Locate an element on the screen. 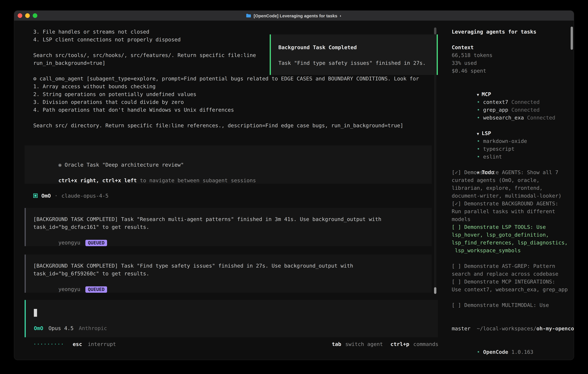 The width and height of the screenshot is (588, 374). message-line: task_id="bg_dcfac161" to get results. is located at coordinates (232, 227).